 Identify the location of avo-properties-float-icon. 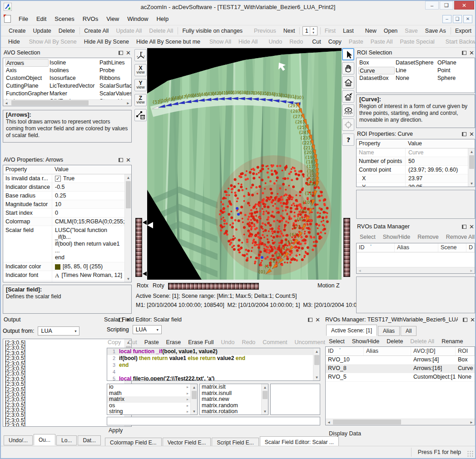
(121, 160).